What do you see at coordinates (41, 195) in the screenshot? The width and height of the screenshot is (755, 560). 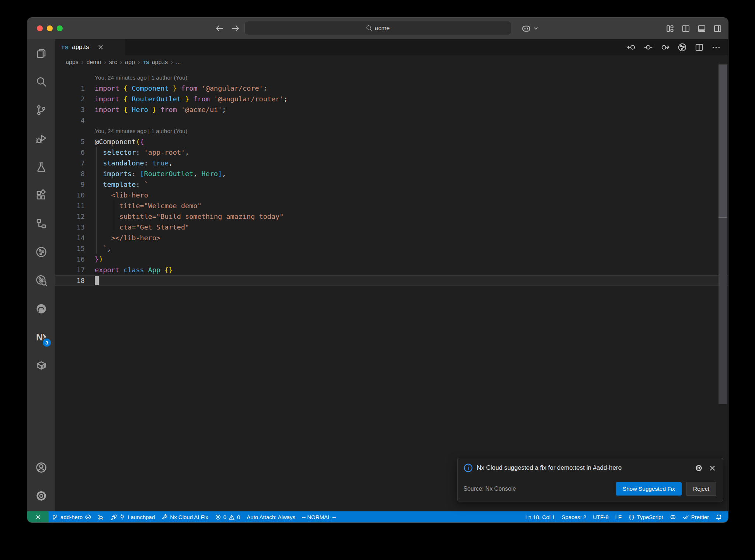 I see `activity-item-extensions` at bounding box center [41, 195].